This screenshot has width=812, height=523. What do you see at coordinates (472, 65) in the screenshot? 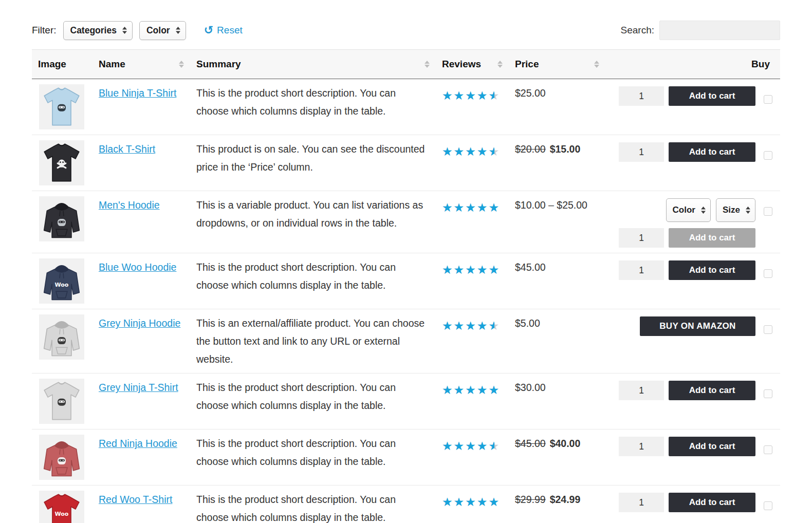
I see `column-header-reviews: Reviews` at bounding box center [472, 65].